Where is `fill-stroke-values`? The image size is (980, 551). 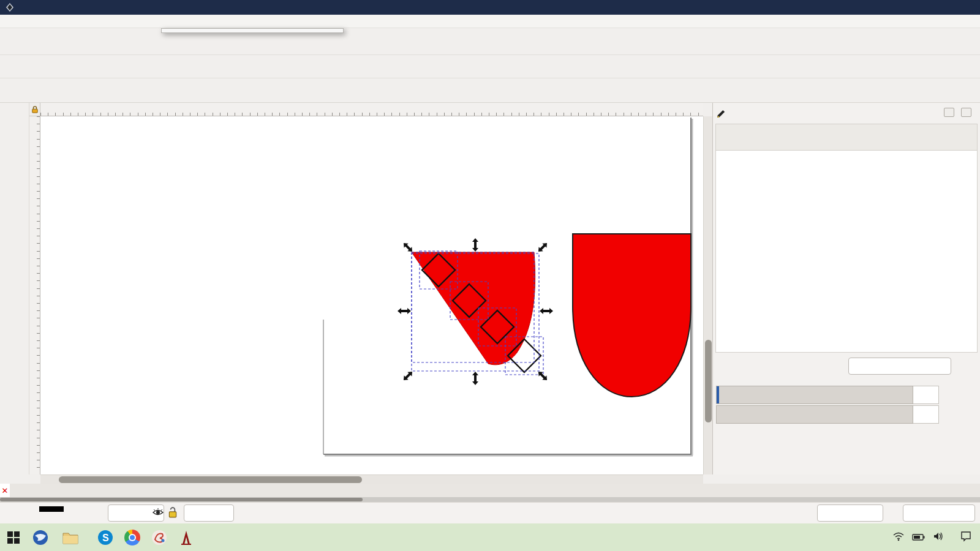
fill-stroke-values is located at coordinates (51, 508).